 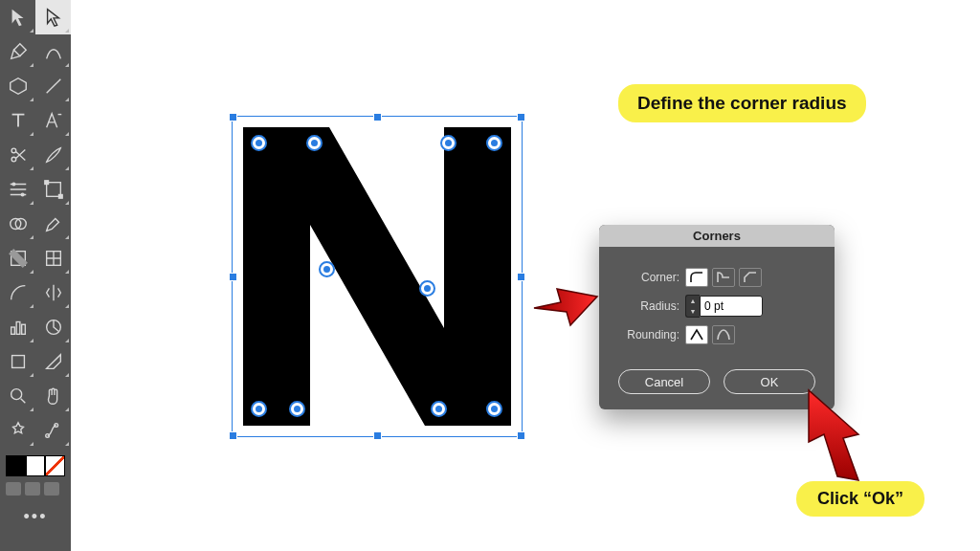 What do you see at coordinates (17, 189) in the screenshot?
I see `width-tool` at bounding box center [17, 189].